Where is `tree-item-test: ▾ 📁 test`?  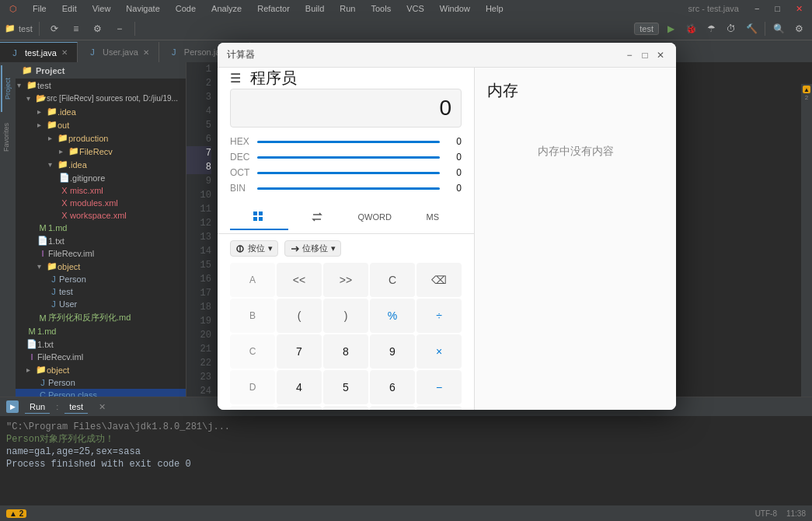 tree-item-test: ▾ 📁 test is located at coordinates (101, 86).